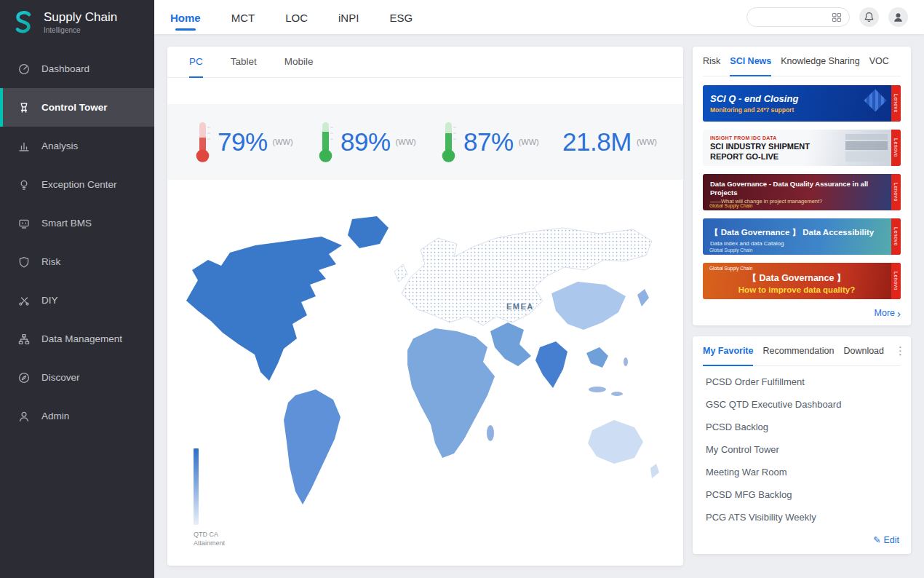  What do you see at coordinates (24, 339) in the screenshot?
I see `sitemap-icon` at bounding box center [24, 339].